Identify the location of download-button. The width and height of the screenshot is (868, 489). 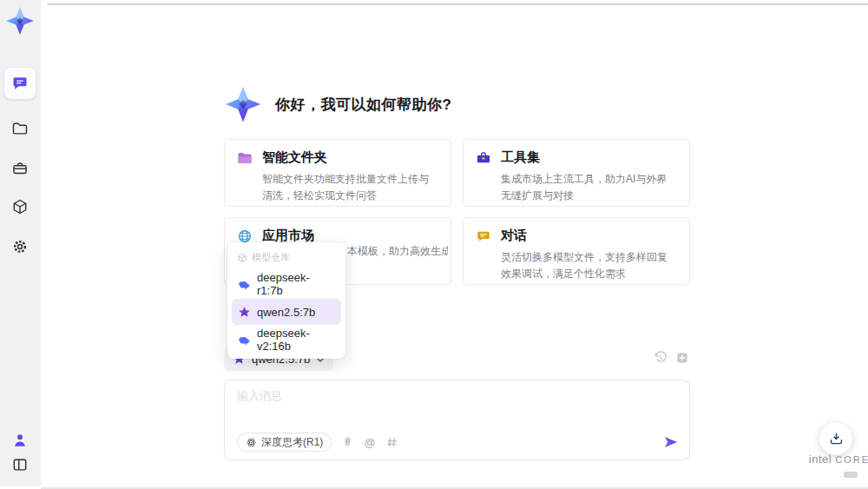
(836, 439).